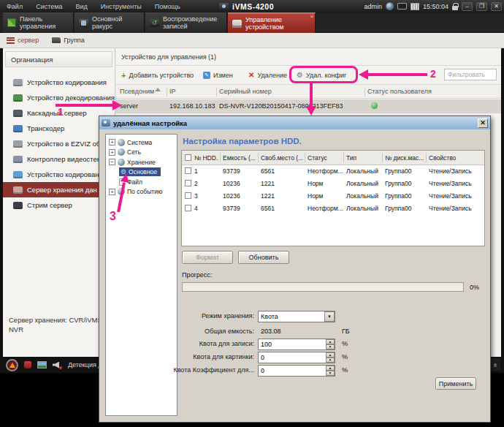 The height and width of the screenshot is (427, 504). Describe the element at coordinates (58, 82) in the screenshot. I see `sidebar-item-encoding-device: Устройство кодирования` at that location.